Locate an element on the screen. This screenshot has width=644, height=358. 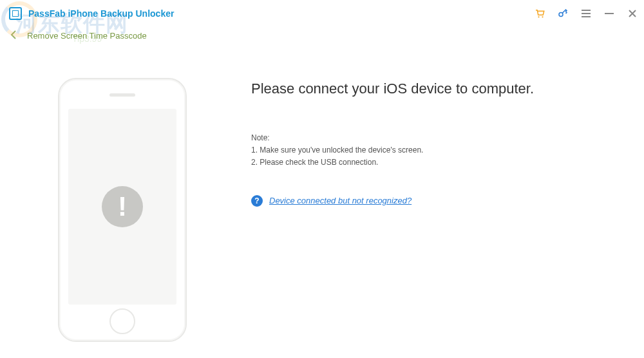
minimize-button is located at coordinates (609, 14).